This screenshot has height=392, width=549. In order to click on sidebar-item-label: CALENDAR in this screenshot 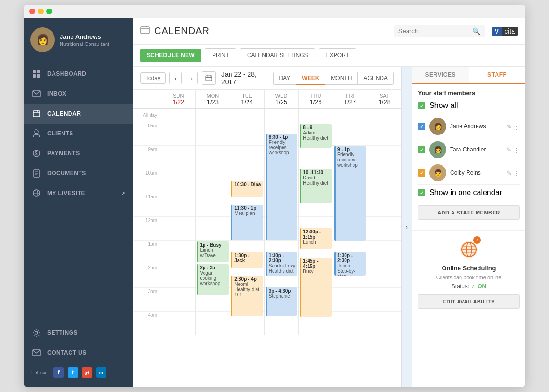, I will do `click(64, 114)`.